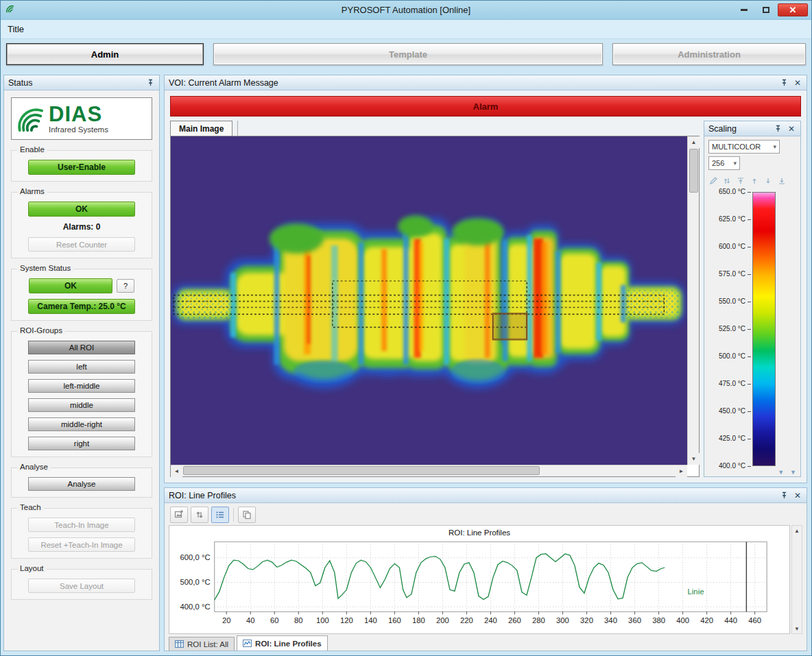 This screenshot has width=812, height=656. I want to click on scale-label: 525.0 °C, so click(727, 329).